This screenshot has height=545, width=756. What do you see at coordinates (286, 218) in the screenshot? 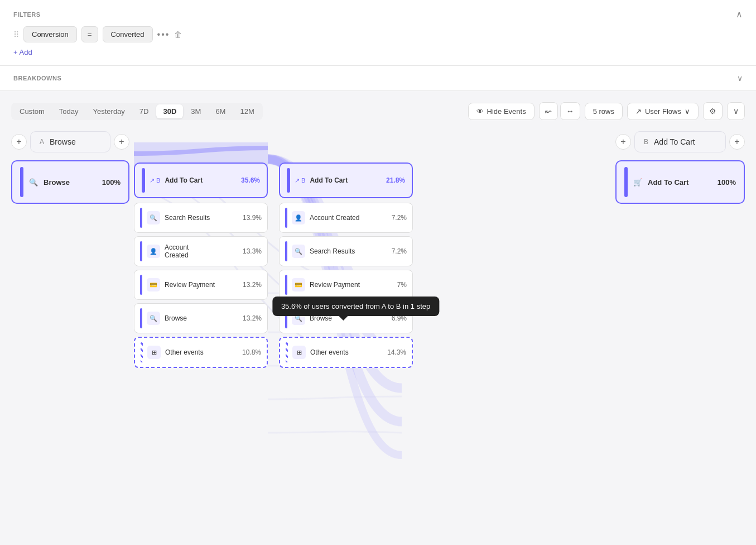
I see `node-c-ac-bar` at bounding box center [286, 218].